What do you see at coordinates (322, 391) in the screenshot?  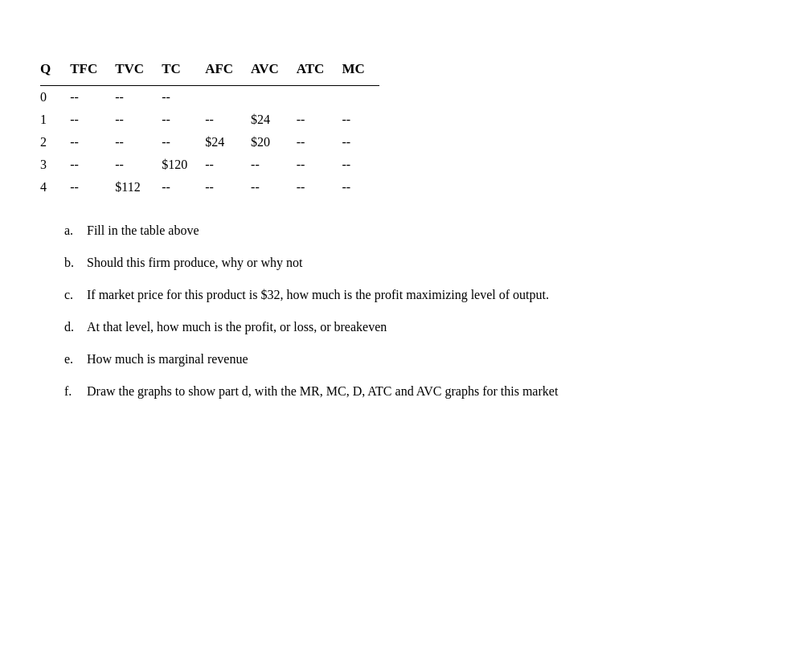 I see `question-text-5: Draw the graphs to show part d, with the…` at bounding box center [322, 391].